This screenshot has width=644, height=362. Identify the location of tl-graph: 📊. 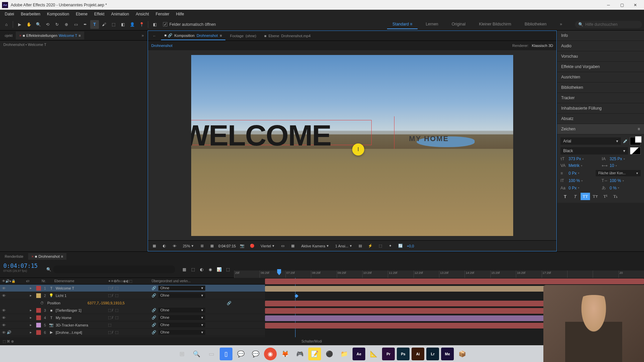
(219, 269).